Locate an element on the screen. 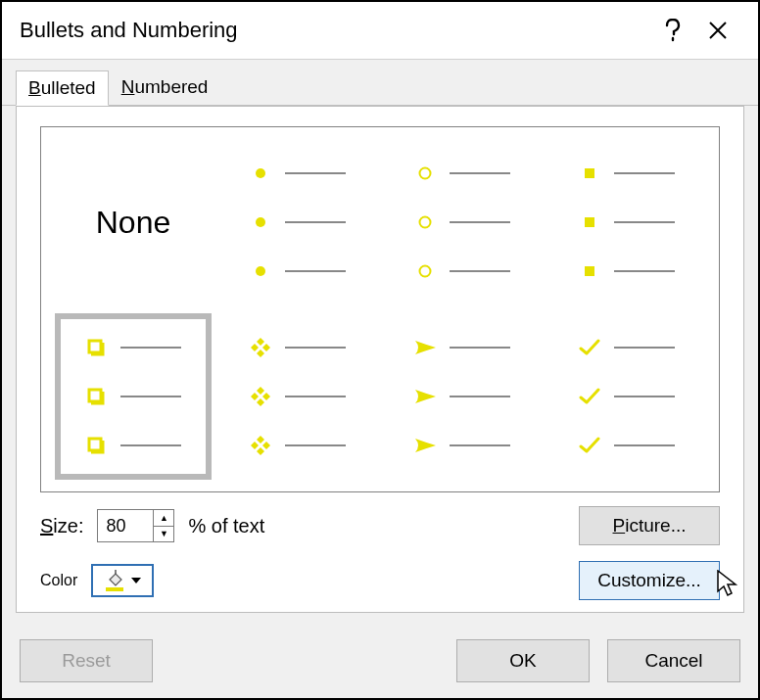 The image size is (760, 700). chevron-down-icon is located at coordinates (136, 581).